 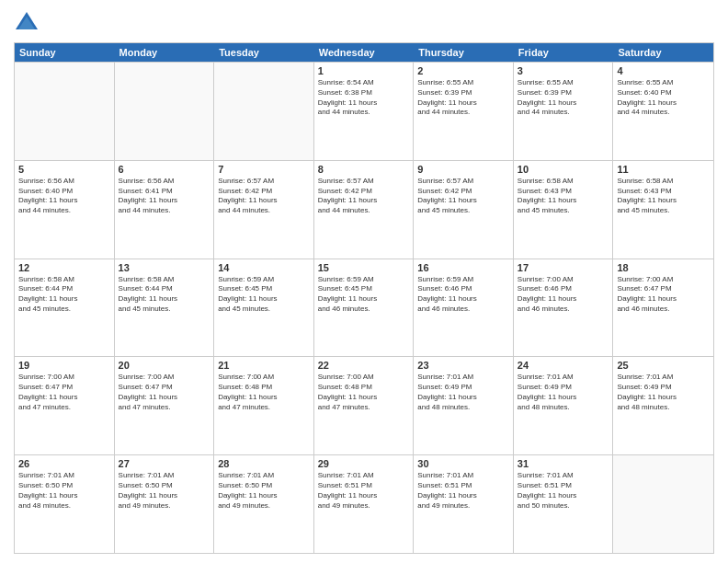 I want to click on header-day-monday: Monday, so click(x=165, y=52).